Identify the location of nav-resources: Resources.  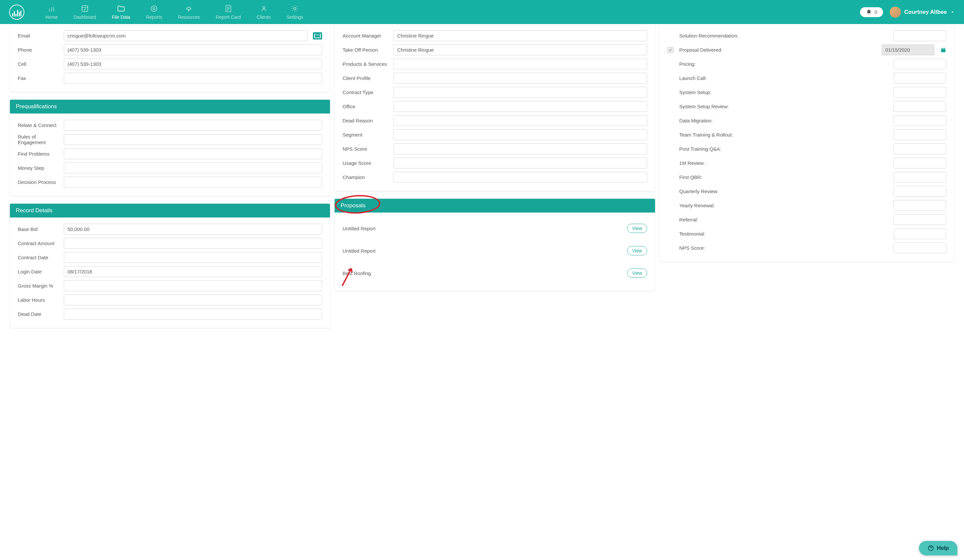
(189, 12).